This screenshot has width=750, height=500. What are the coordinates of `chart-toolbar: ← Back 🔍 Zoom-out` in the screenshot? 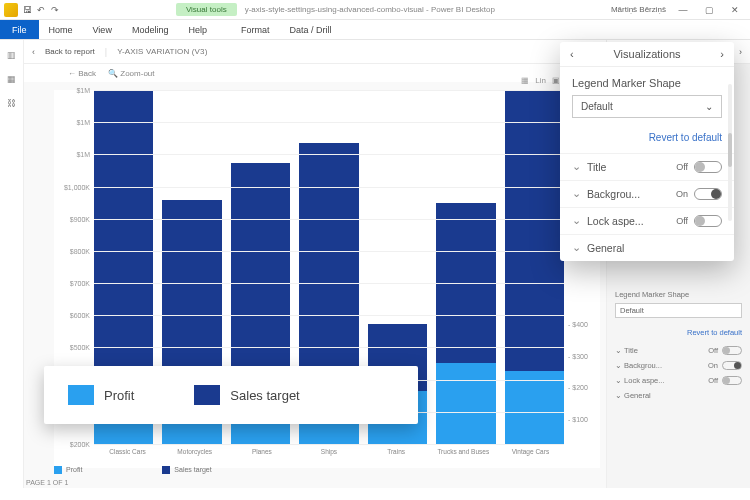 It's located at (315, 73).